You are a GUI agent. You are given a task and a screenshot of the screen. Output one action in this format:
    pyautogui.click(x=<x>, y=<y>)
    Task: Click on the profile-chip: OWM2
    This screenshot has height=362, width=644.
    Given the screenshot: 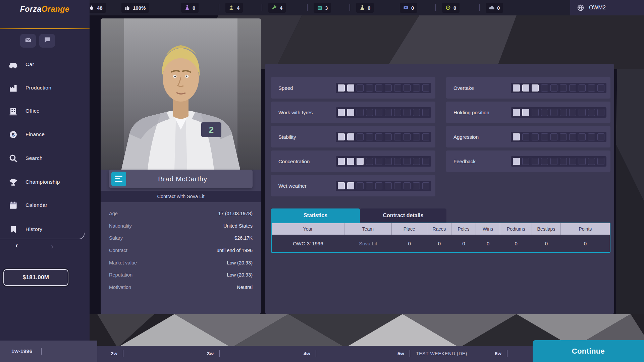 What is the action you would take?
    pyautogui.click(x=607, y=8)
    